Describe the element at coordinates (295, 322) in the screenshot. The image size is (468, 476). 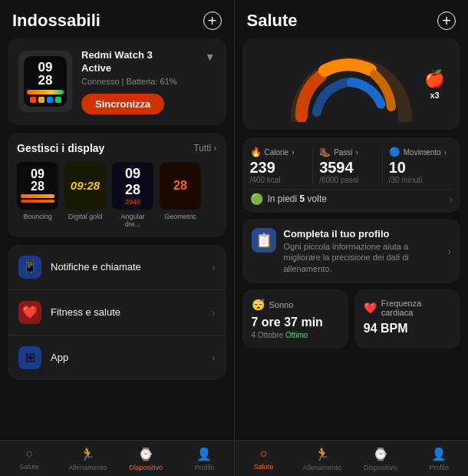
I see `sonno-value: 7 ore 37 min` at that location.